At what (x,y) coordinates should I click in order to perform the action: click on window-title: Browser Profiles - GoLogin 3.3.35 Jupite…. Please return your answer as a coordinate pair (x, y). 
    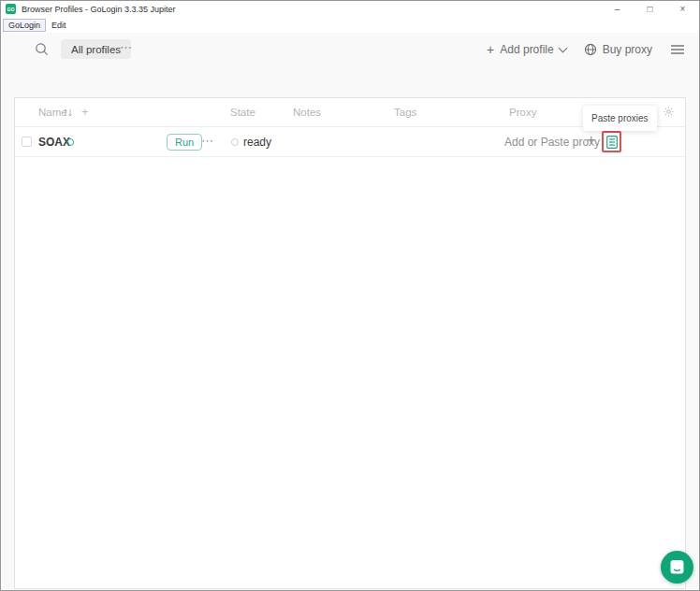
    Looking at the image, I should click on (99, 9).